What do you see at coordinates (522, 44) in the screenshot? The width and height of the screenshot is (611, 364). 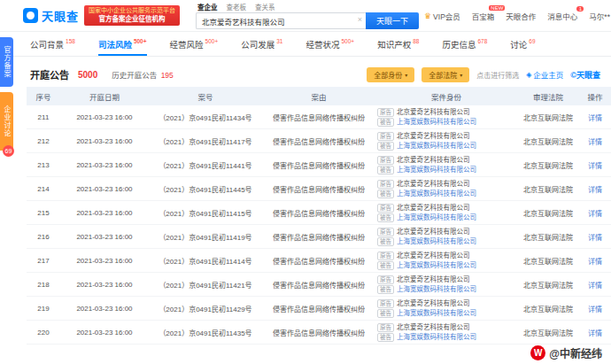 I see `tab-discussion: 讨论 69` at bounding box center [522, 44].